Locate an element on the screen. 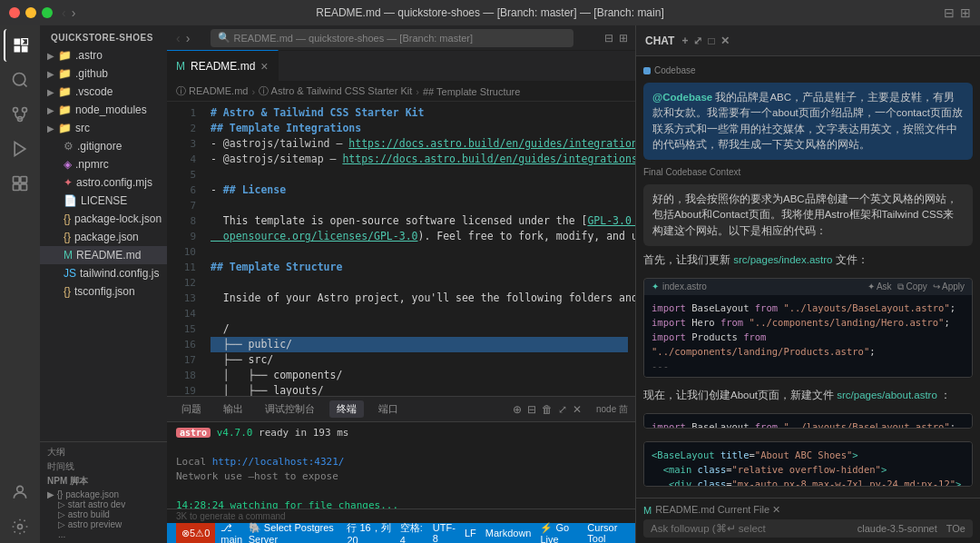 The image size is (980, 543). breadcrumb-section: ## Template Structure is located at coordinates (472, 92).